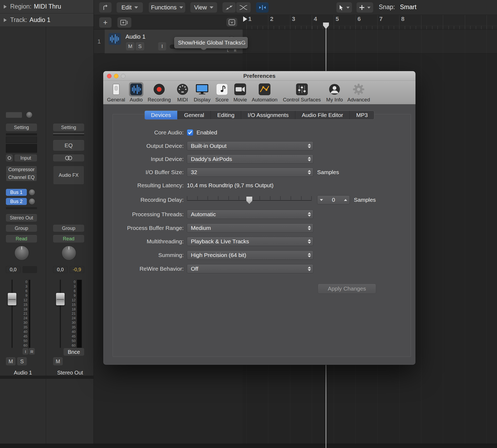  Describe the element at coordinates (222, 92) in the screenshot. I see `prefs-tab-score: Score` at that location.